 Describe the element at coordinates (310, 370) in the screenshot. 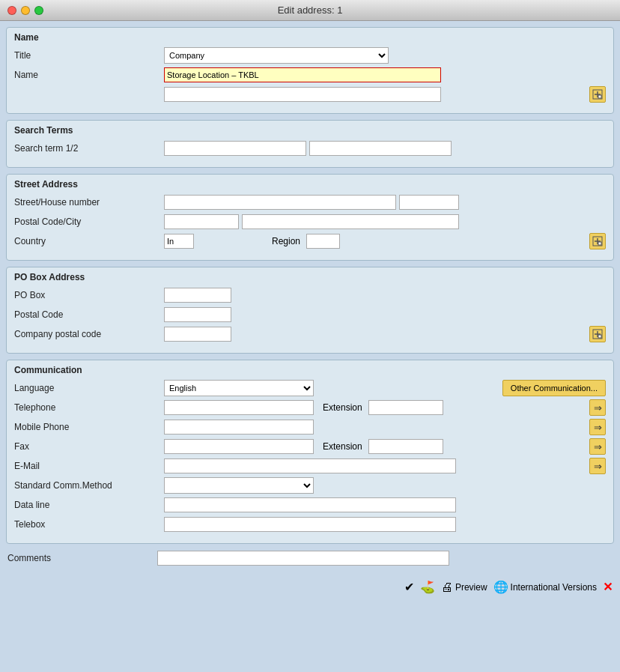

I see `communication-title: Communication` at that location.